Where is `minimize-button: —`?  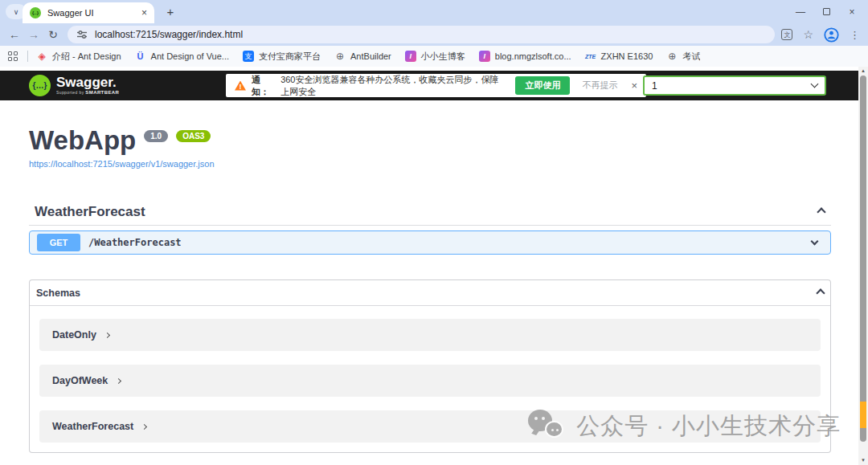
minimize-button: — is located at coordinates (800, 11).